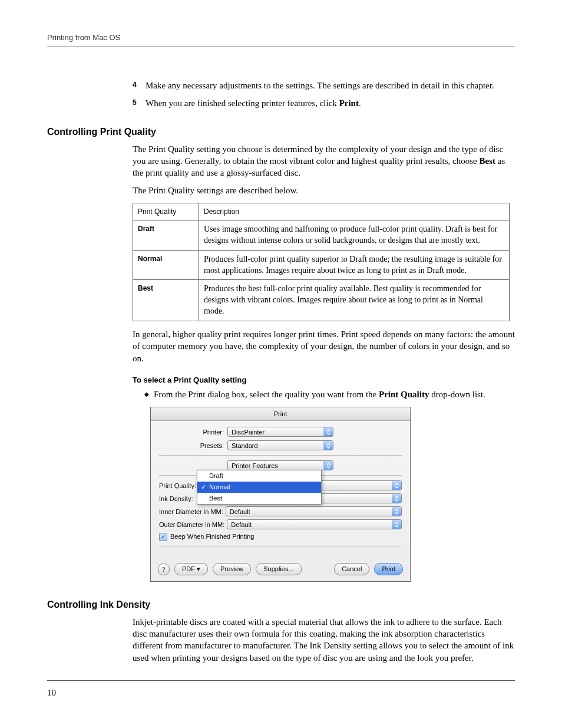 The width and height of the screenshot is (562, 728). I want to click on text: The Print Quality setting you choose is …, so click(318, 155).